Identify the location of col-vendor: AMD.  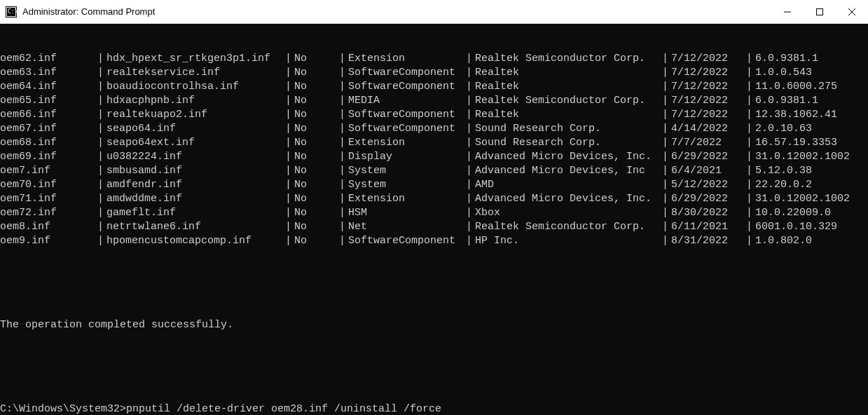
(567, 185).